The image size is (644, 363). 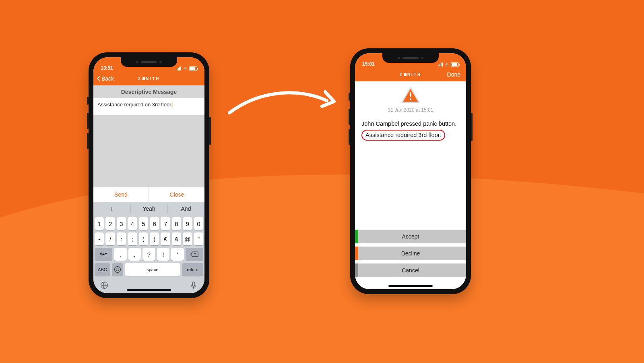 What do you see at coordinates (411, 171) in the screenshot?
I see `phone-right: 15:01 ZNITH Done 31 Jan` at bounding box center [411, 171].